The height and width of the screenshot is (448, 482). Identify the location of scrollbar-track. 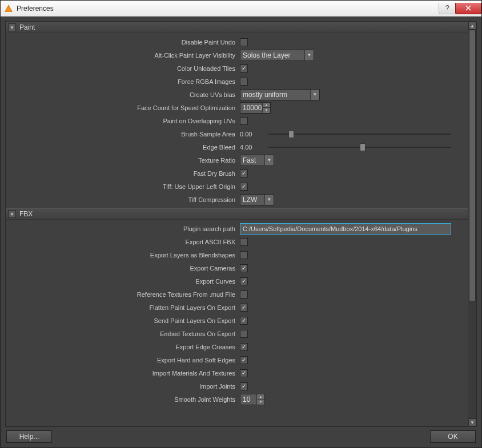
(472, 224).